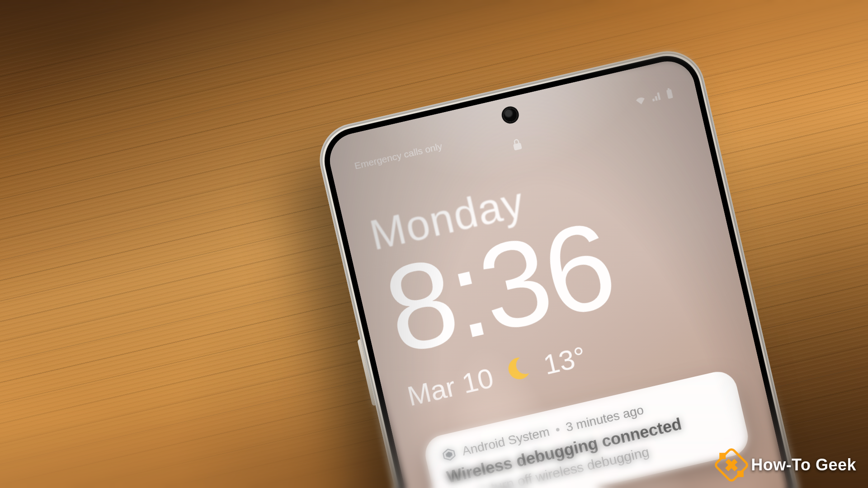 This screenshot has width=868, height=488. I want to click on android-system-icon, so click(449, 455).